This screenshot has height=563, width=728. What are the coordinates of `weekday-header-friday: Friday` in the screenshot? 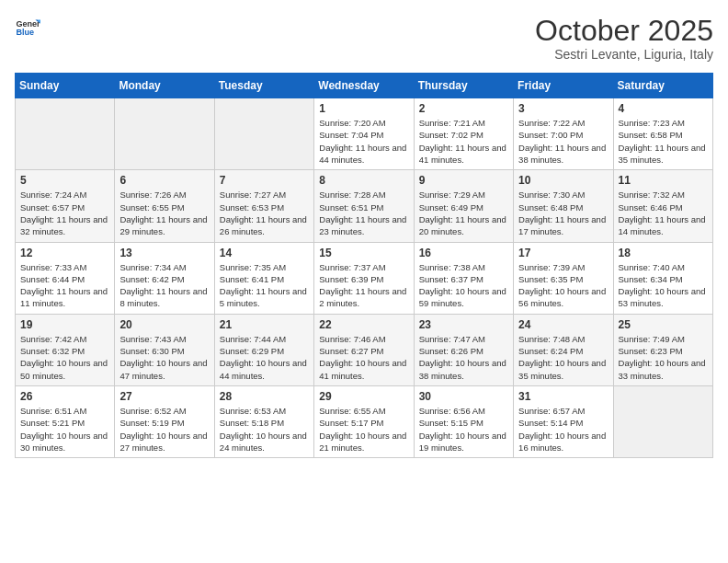 It's located at (563, 86).